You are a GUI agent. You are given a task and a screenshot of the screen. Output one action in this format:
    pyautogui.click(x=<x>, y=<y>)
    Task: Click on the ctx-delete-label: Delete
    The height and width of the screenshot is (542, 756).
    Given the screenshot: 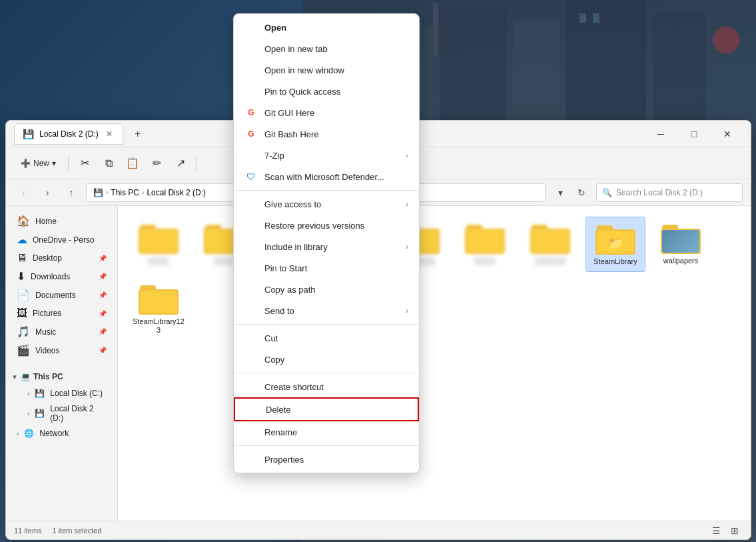 What is the action you would take?
    pyautogui.click(x=278, y=409)
    